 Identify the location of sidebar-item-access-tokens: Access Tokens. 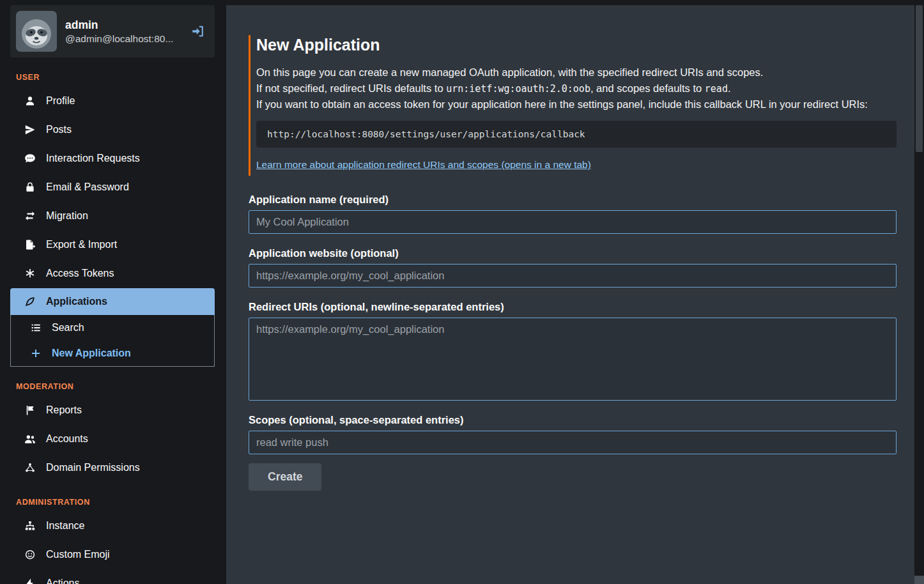
(112, 273).